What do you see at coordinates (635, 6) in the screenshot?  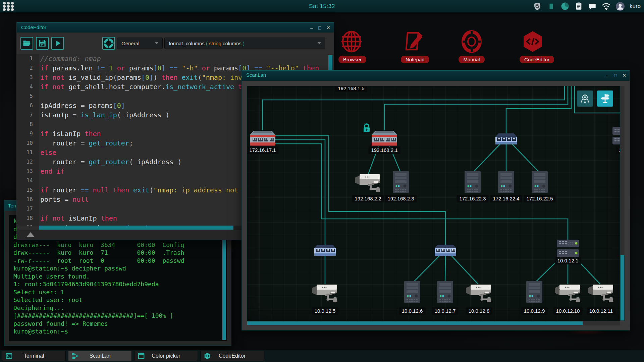 I see `username: kuro` at bounding box center [635, 6].